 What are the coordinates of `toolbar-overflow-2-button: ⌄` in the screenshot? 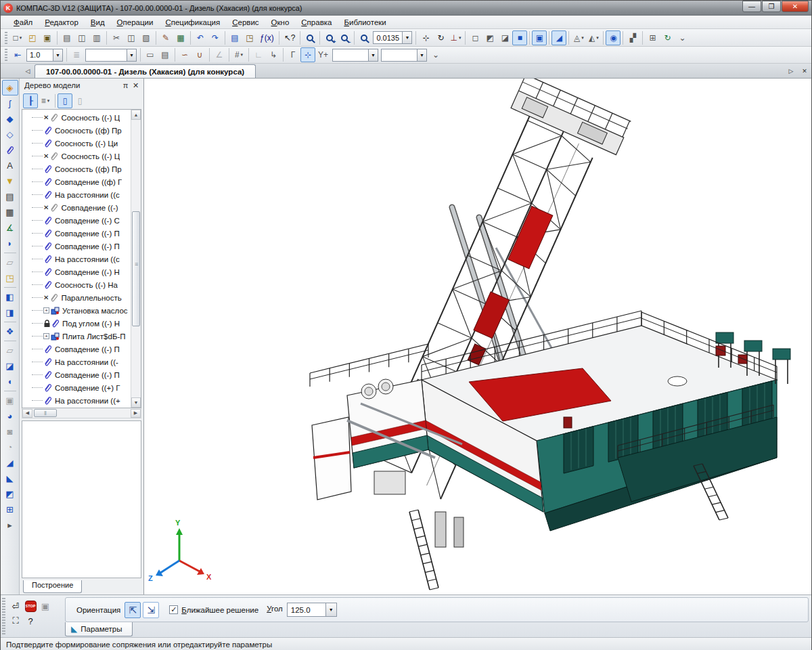 It's located at (436, 55).